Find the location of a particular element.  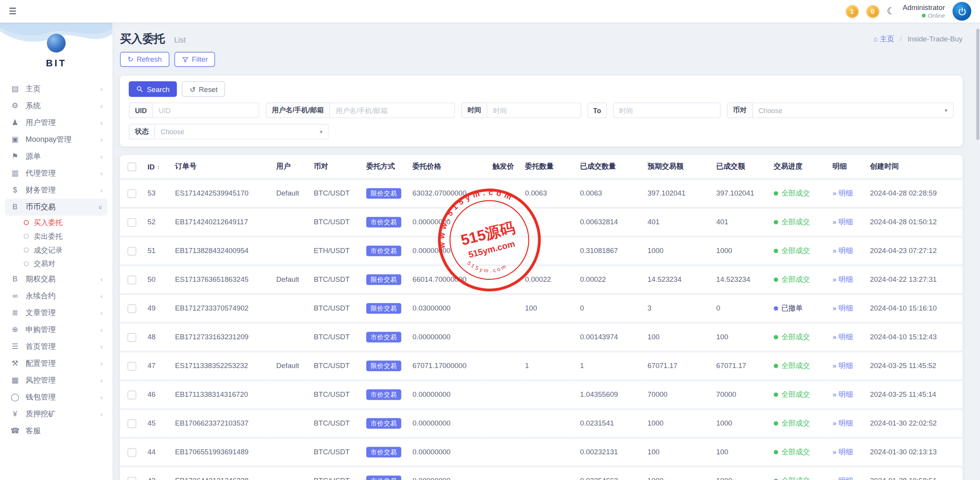

reset-button: ↺ Reset is located at coordinates (204, 89).